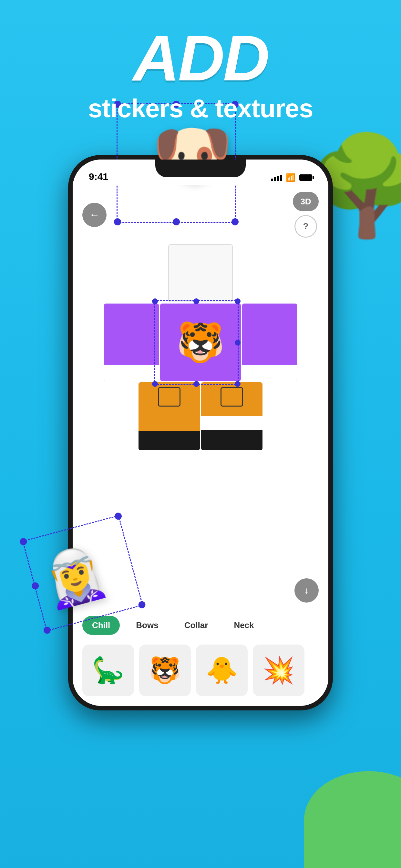  Describe the element at coordinates (222, 671) in the screenshot. I see `sticker-duck: 🐥` at that location.